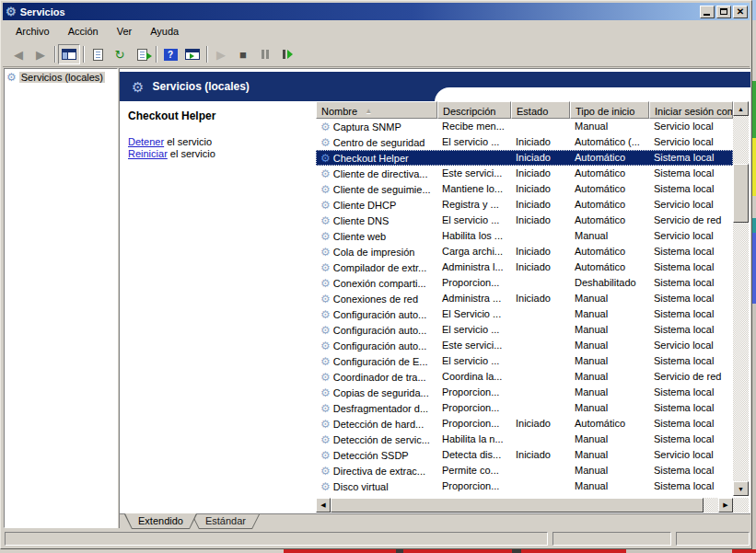 Image resolution: width=756 pixels, height=553 pixels. Describe the element at coordinates (525, 142) in the screenshot. I see `table-row: ⚙Centro de seguridadEl servicio ...Inici…` at that location.